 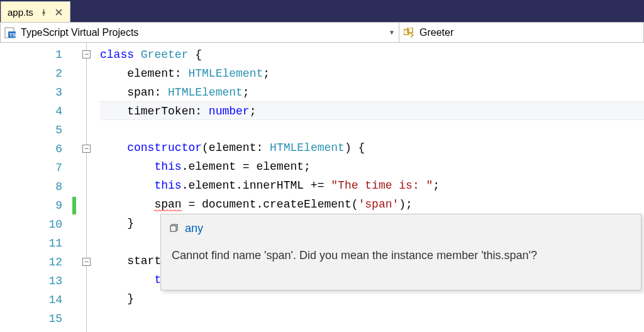 I want to click on line-number: 10, so click(x=36, y=224).